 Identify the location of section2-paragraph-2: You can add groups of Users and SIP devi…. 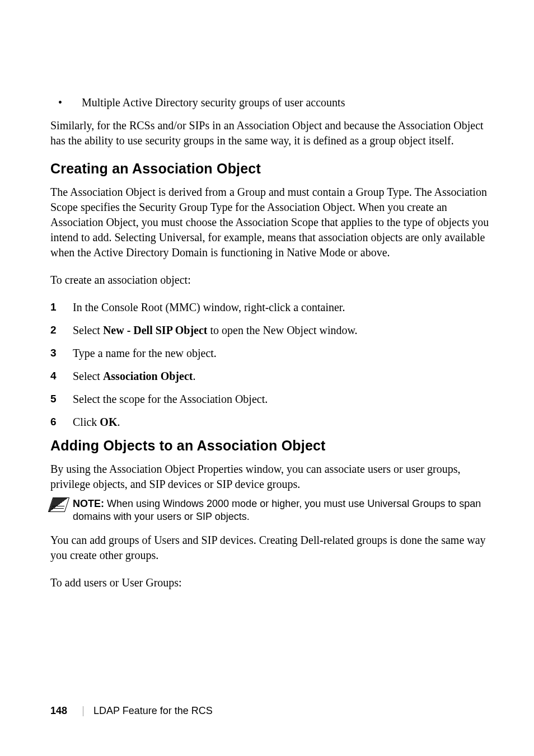
(270, 548).